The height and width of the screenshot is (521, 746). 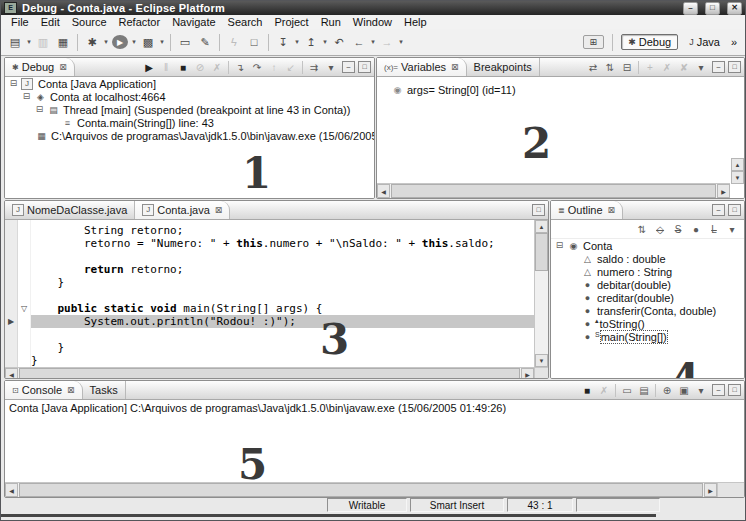 I want to click on forward-button: →, so click(x=387, y=42).